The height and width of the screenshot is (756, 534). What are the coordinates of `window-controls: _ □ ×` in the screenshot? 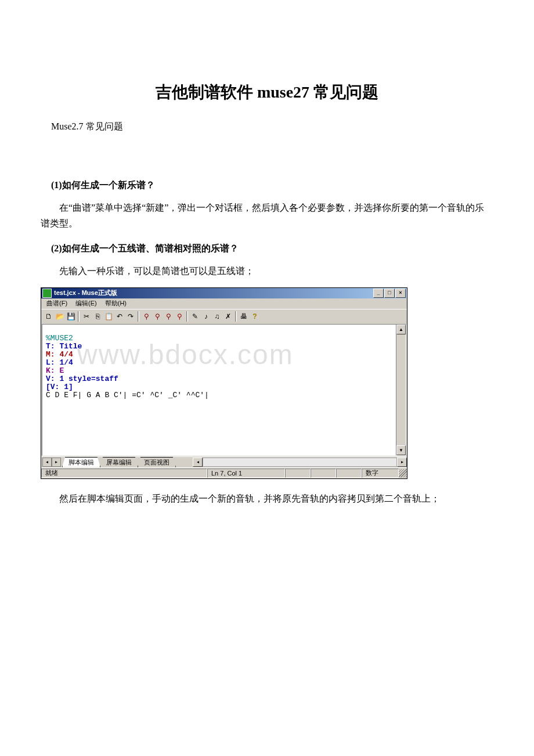 It's located at (389, 293).